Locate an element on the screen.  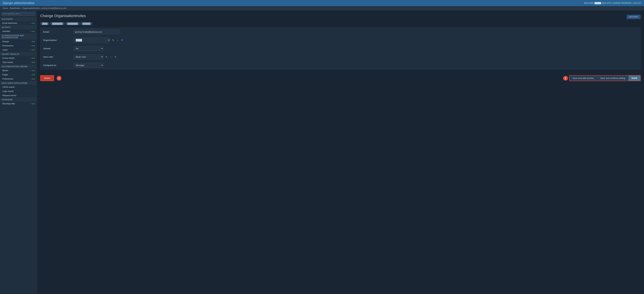
form-row-organisation: Organisation: ████ ✎ + 👁 is located at coordinates (340, 40).